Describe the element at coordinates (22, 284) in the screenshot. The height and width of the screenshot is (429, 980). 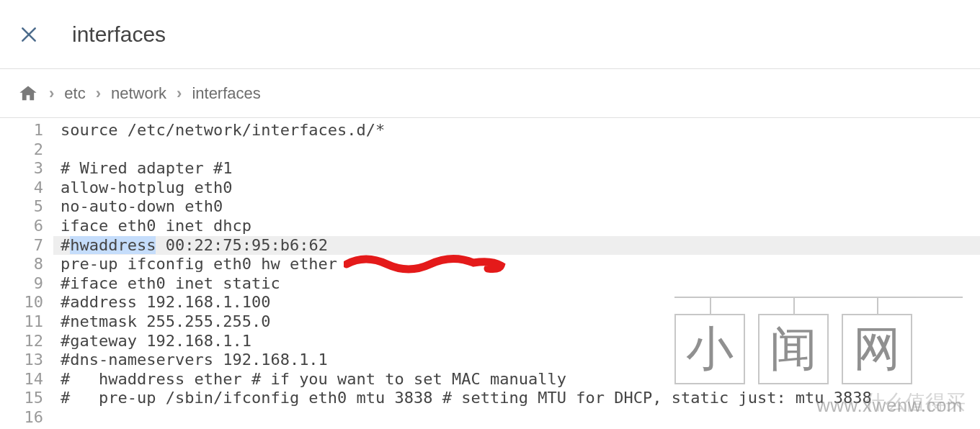
I see `line-number: 9` at that location.